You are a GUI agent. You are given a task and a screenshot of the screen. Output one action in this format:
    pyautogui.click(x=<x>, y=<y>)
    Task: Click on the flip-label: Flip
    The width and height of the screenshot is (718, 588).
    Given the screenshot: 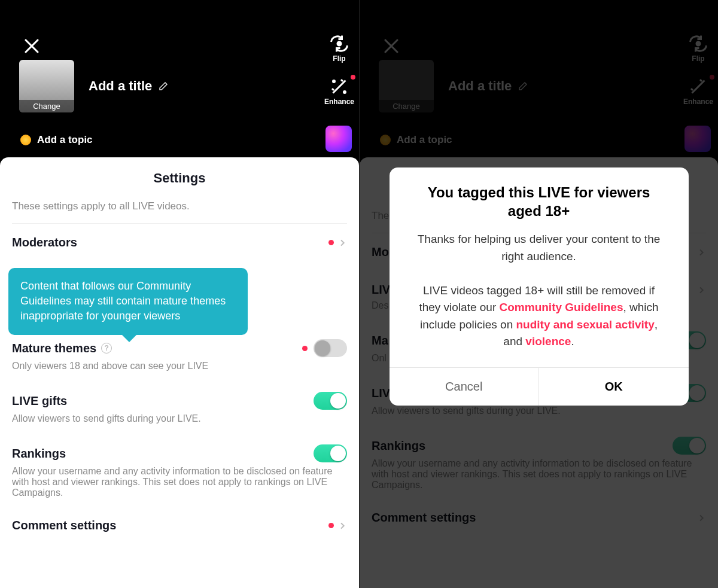 What is the action you would take?
    pyautogui.click(x=339, y=59)
    